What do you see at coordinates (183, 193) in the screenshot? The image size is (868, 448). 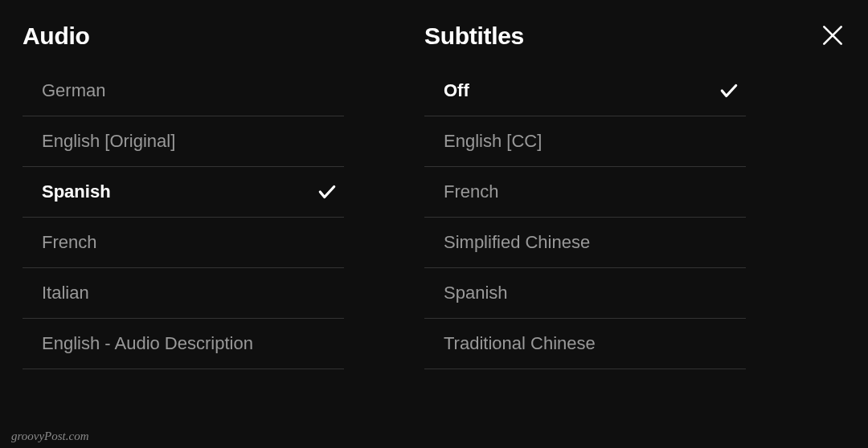 I see `audio-option-spanish: Spanish` at bounding box center [183, 193].